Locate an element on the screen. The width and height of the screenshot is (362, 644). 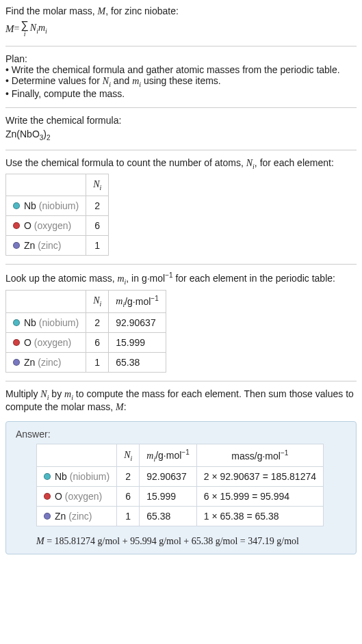
table-row: Zn (zinc) 1 is located at coordinates (57, 246).